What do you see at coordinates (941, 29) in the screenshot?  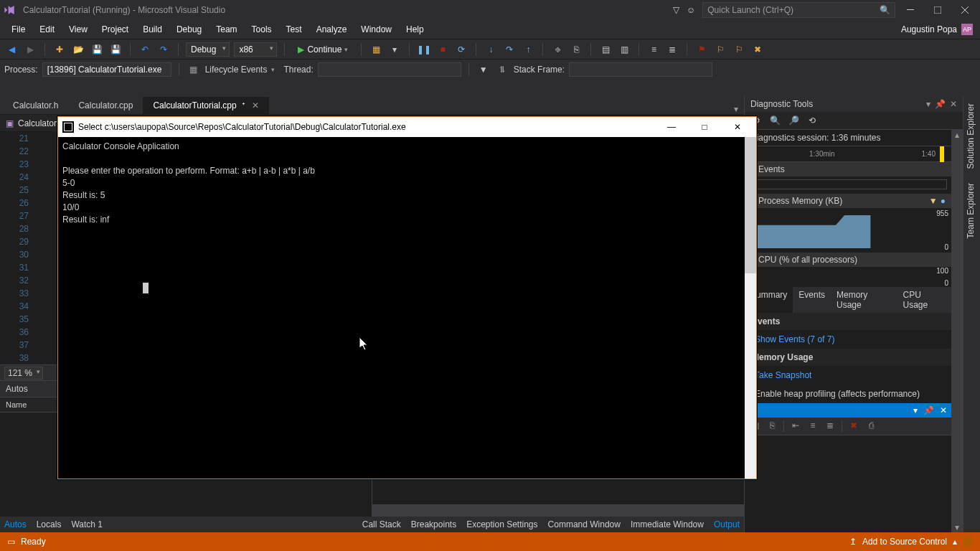 I see `signed-in-user: Augustin Popa AP` at bounding box center [941, 29].